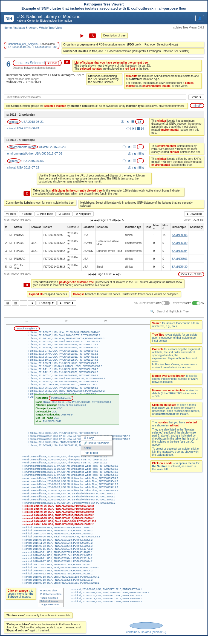 This screenshot has width=208, height=644. What do you see at coordinates (86, 369) in the screenshot?
I see `tree-leaf: ○ clinical, 2017-11-13, USA, PNUSAE01726…` at bounding box center [86, 369].